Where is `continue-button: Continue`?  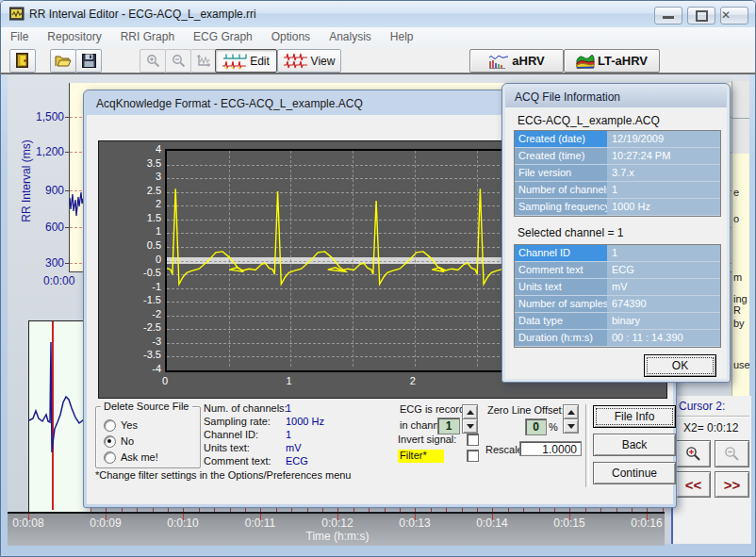
continue-button: Continue is located at coordinates (634, 473).